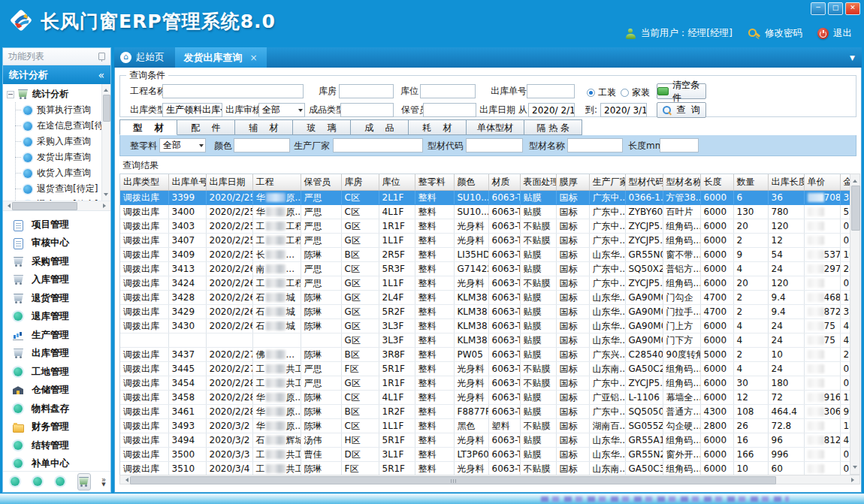  Describe the element at coordinates (595, 146) in the screenshot. I see `profile-name-input` at that location.